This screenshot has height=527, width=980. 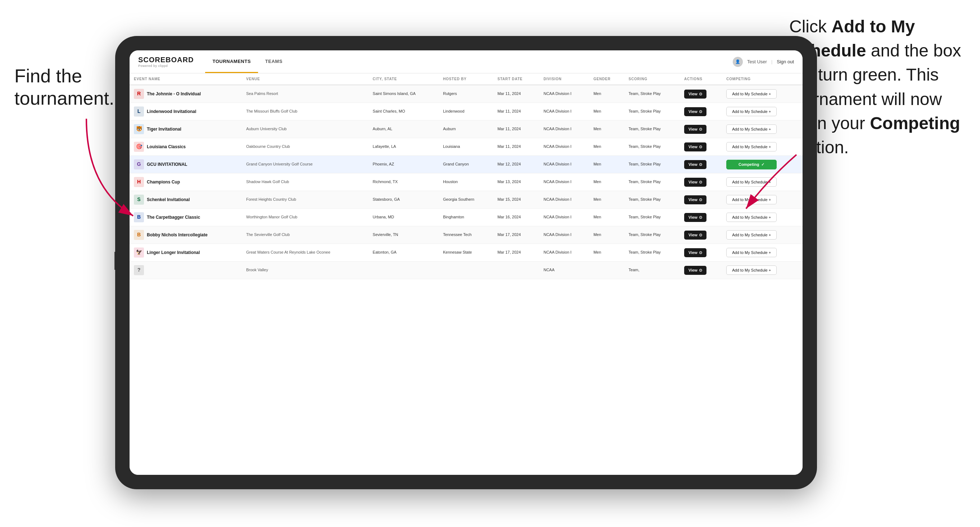 I want to click on signout-link: Sign out, so click(x=785, y=62).